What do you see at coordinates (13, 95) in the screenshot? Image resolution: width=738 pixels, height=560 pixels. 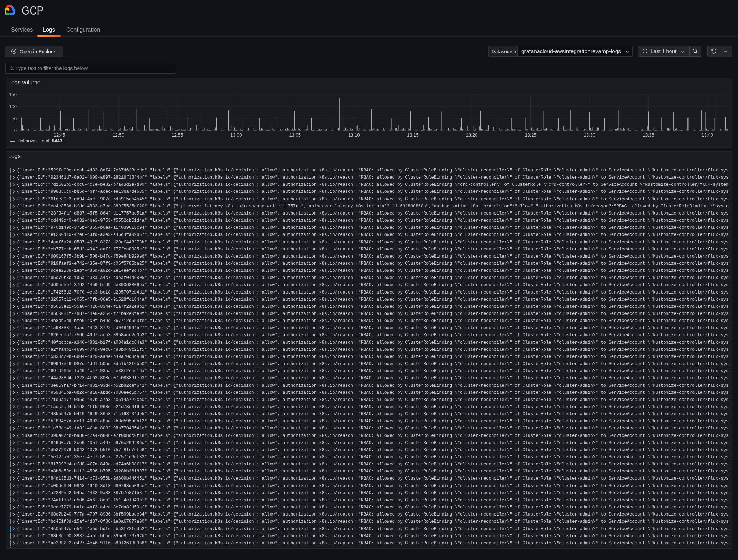 I see `svg-text: 150` at bounding box center [13, 95].